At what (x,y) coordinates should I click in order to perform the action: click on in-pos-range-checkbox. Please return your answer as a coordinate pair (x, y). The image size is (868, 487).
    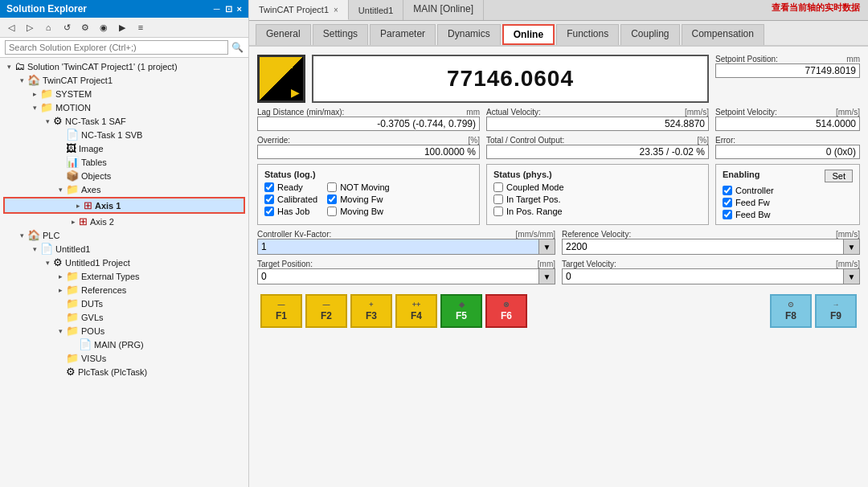
    Looking at the image, I should click on (498, 211).